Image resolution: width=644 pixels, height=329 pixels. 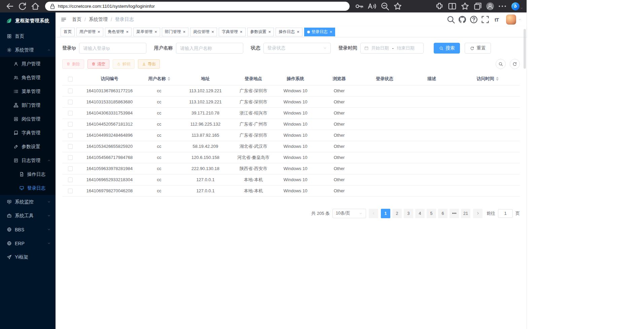 I want to click on breadcrumb-item: 系统管理, so click(x=98, y=20).